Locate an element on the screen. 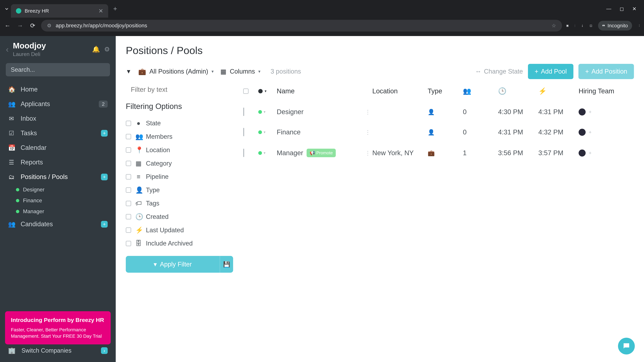  table-row: ▾ Manager📢Promote⋮ New York, NY 💼 1 3:56… is located at coordinates (438, 153).